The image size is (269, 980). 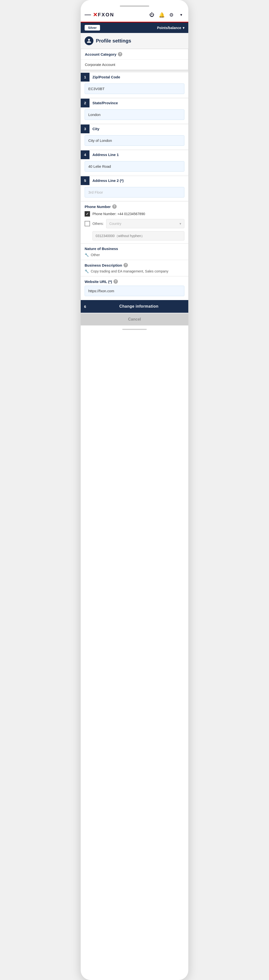 I want to click on primary-phone-label: Phone Number: +44 01234567890, so click(x=119, y=214).